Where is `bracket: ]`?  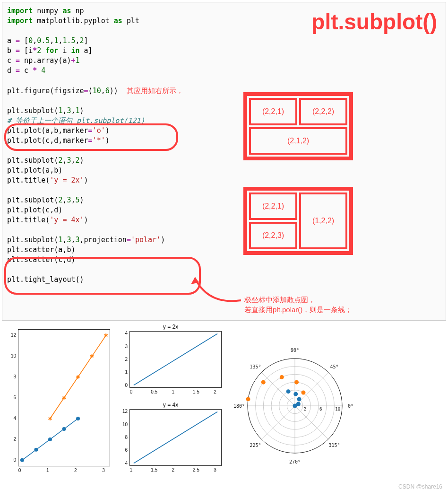 bracket: ] is located at coordinates (86, 41).